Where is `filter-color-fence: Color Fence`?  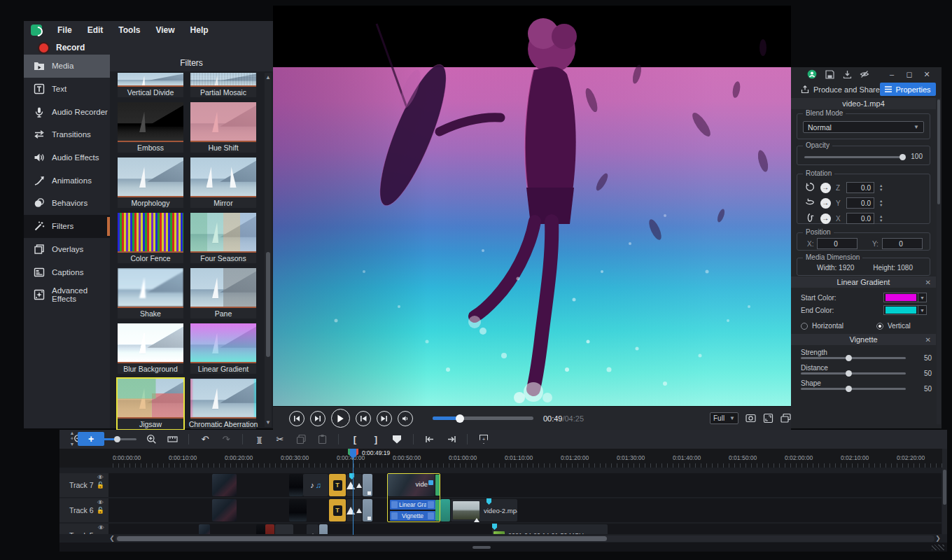
filter-color-fence: Color Fence is located at coordinates (150, 238).